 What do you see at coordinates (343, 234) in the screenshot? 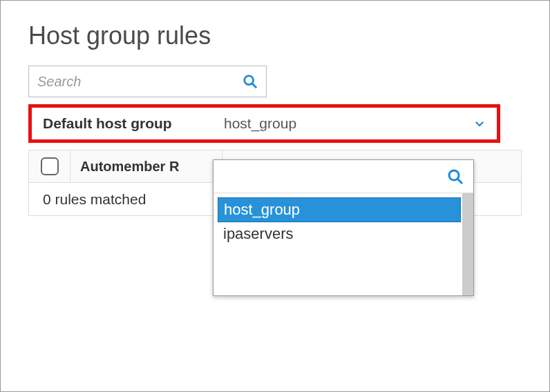
I see `dropdown-option-ipaservers: ipaservers` at bounding box center [343, 234].